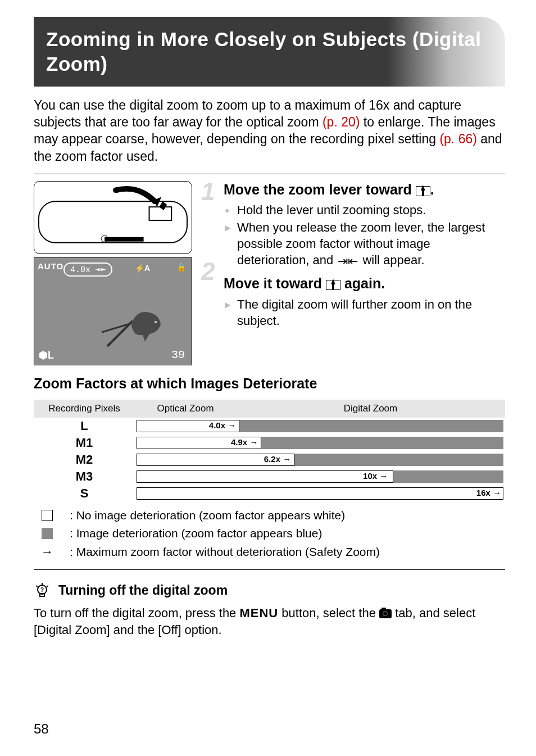  What do you see at coordinates (270, 622) in the screenshot?
I see `tip-text: To turn off the digital zoom, press the …` at bounding box center [270, 622].